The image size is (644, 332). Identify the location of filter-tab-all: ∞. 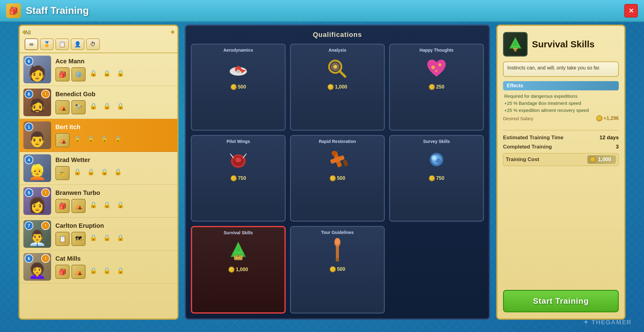
(31, 44).